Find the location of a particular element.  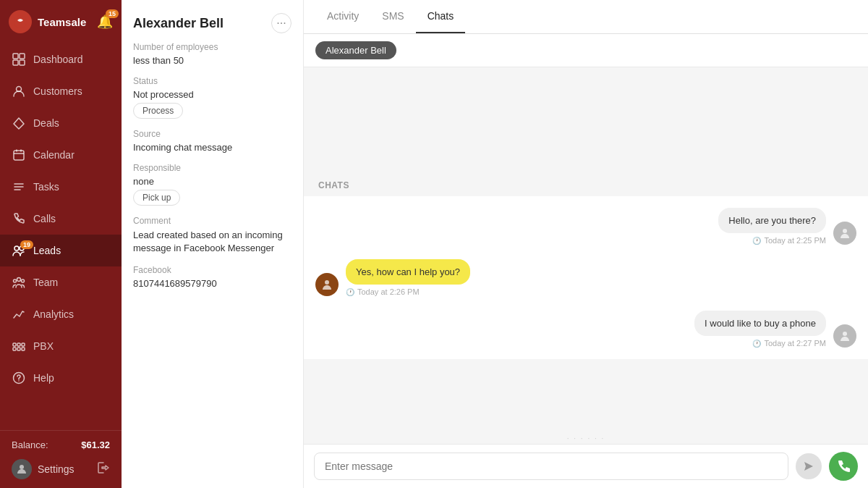

balance-amount: $61.32 is located at coordinates (95, 445).